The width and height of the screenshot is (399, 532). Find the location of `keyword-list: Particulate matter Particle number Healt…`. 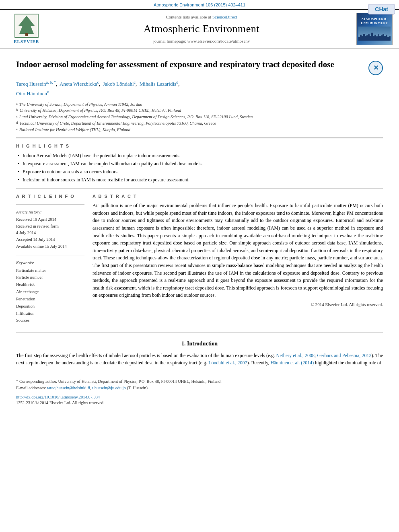

keyword-list: Particulate matter Particle number Healt… is located at coordinates (50, 296).